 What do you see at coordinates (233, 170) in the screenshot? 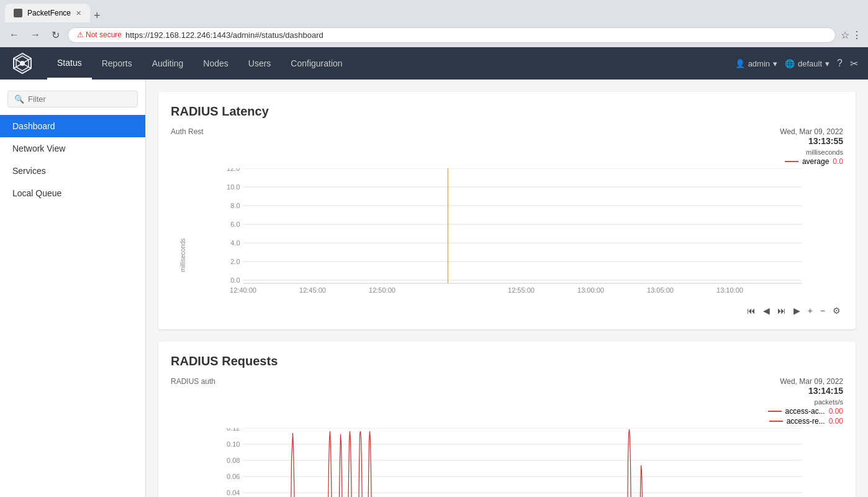
I see `svg-text: 12.0` at bounding box center [233, 170].